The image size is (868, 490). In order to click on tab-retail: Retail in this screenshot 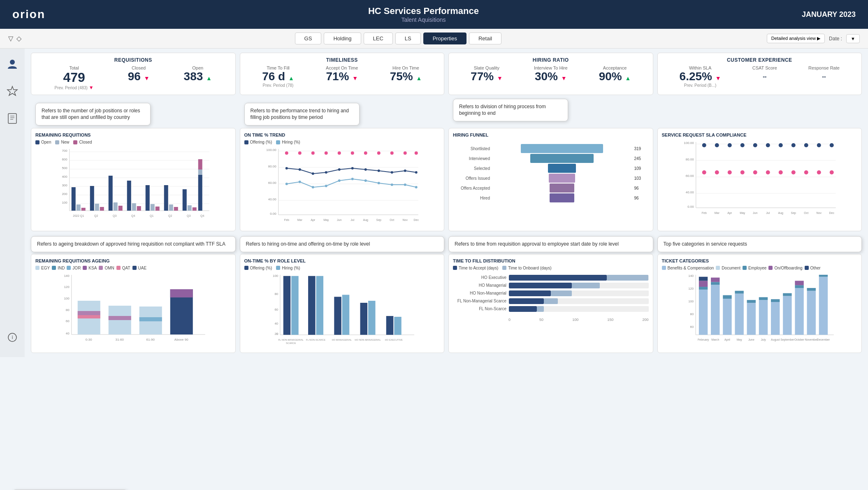, I will do `click(485, 39)`.